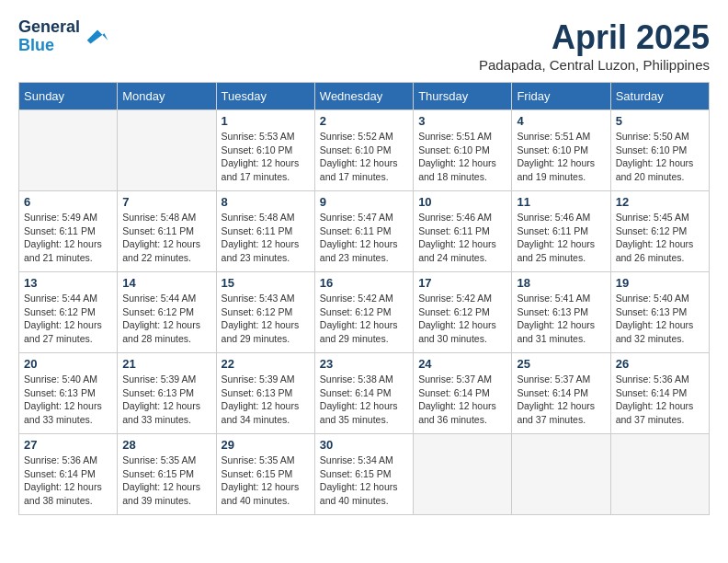  What do you see at coordinates (561, 156) in the screenshot?
I see `day-detail: Sunrise: 5:51 AM Sunset: 6:10 PM Dayligh…` at bounding box center [561, 156].